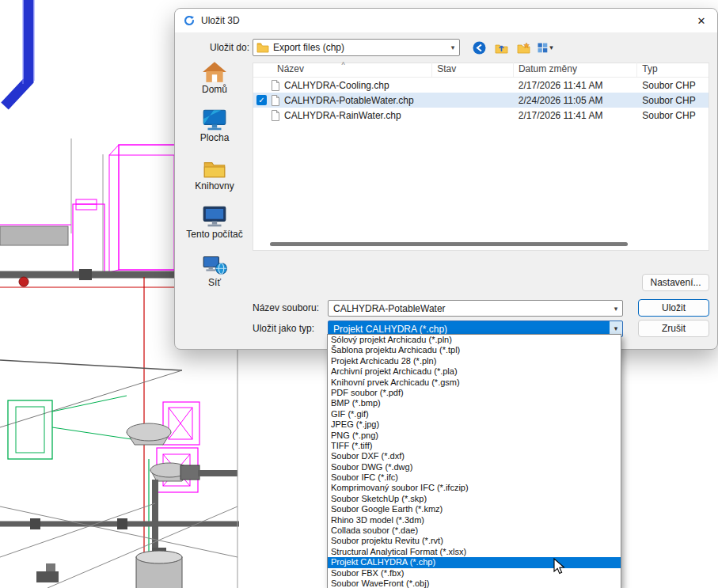  I want to click on file-name: CALHYDRA-PotableWater.chp, so click(349, 101).